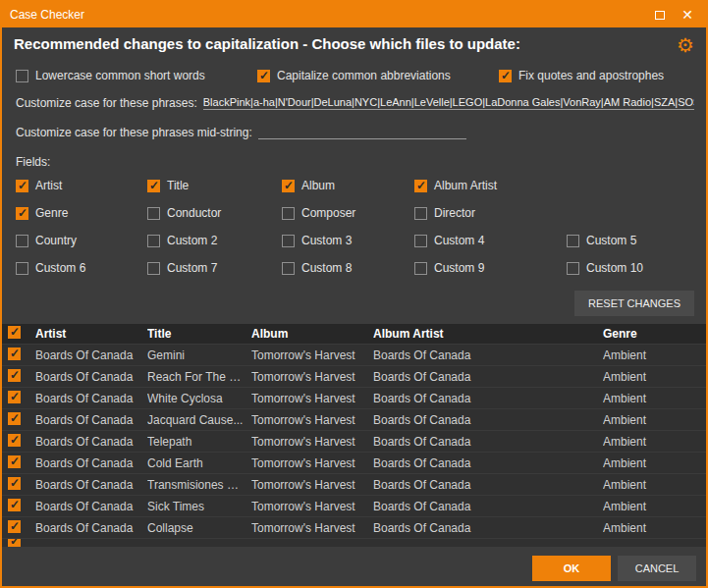  What do you see at coordinates (82, 241) in the screenshot?
I see `field-country: Country` at bounding box center [82, 241].